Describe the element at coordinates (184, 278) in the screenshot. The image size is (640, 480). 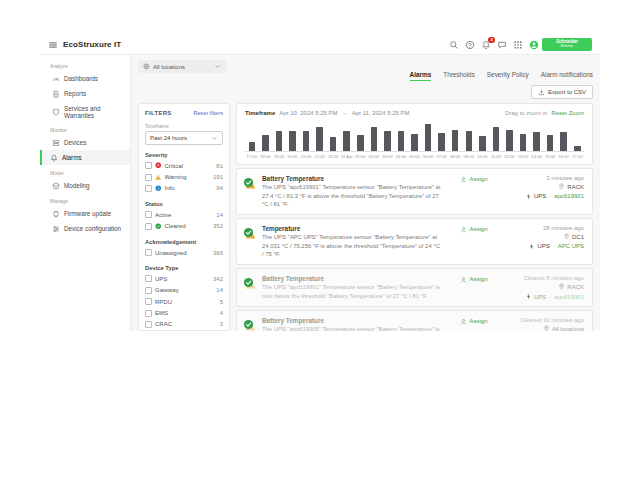
I see `filter-option-ups: UPS 342` at that location.